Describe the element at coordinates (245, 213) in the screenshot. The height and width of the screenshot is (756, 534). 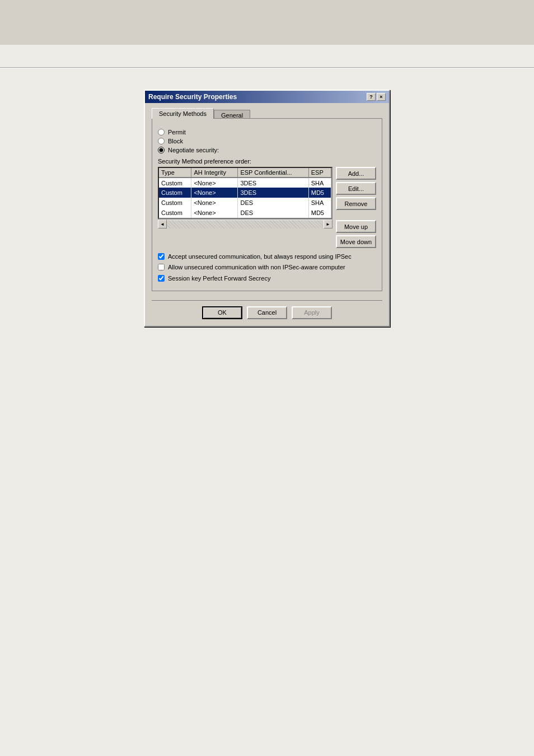
I see `table-row: Custom <None> DES MD5` at that location.